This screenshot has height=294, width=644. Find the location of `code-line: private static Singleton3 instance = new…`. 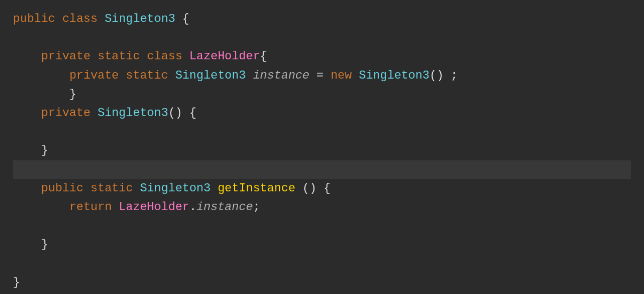

code-line: private static Singleton3 instance = new… is located at coordinates (322, 76).